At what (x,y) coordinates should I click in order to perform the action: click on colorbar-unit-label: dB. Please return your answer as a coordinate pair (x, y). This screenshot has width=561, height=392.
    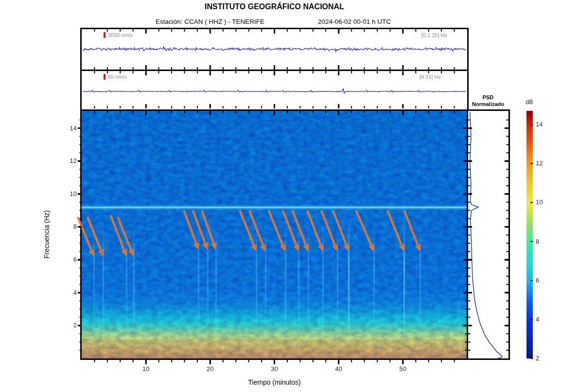
    Looking at the image, I should click on (529, 102).